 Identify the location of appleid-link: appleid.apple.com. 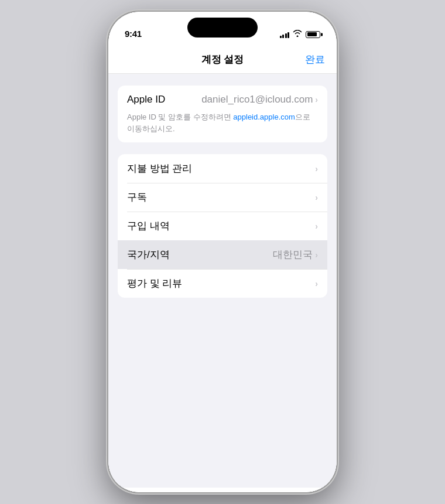
(264, 117).